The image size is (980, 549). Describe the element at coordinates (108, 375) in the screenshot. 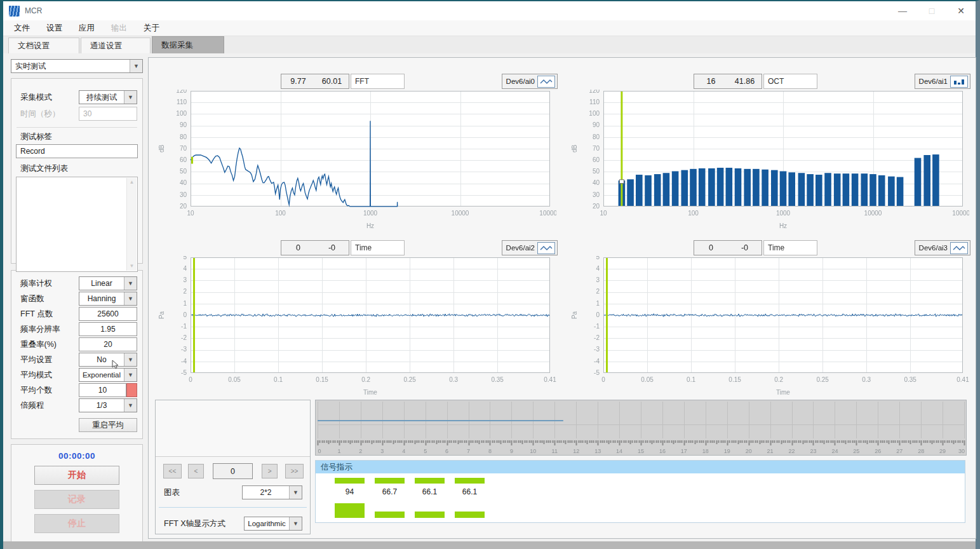

I see `average-mode-select: Exponential▼` at that location.